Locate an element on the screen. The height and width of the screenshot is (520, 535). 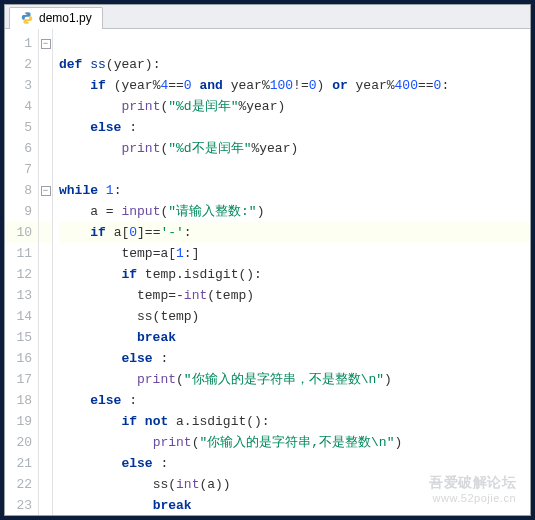
token-kw: break is located at coordinates (172, 506).